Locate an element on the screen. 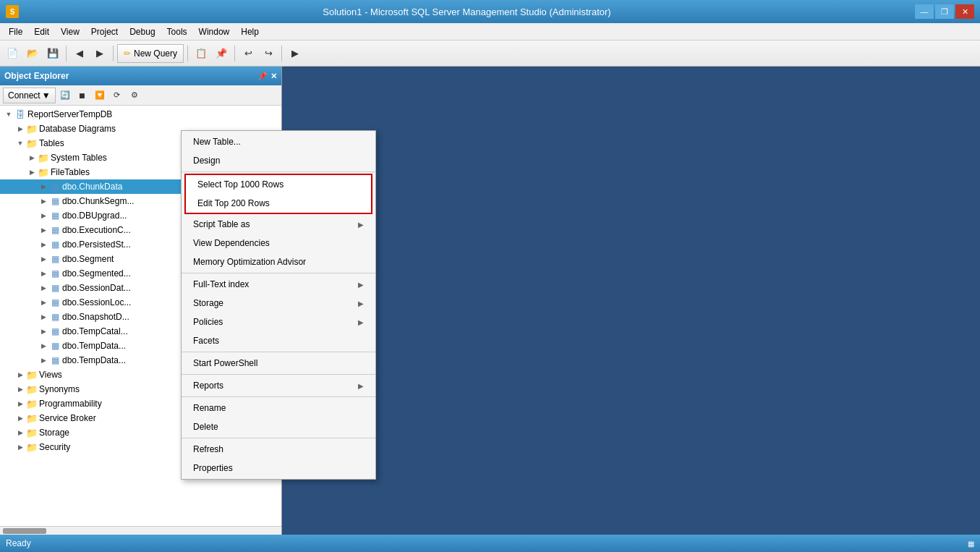  ctx-view-dependencies: View Dependencies is located at coordinates (278, 243).